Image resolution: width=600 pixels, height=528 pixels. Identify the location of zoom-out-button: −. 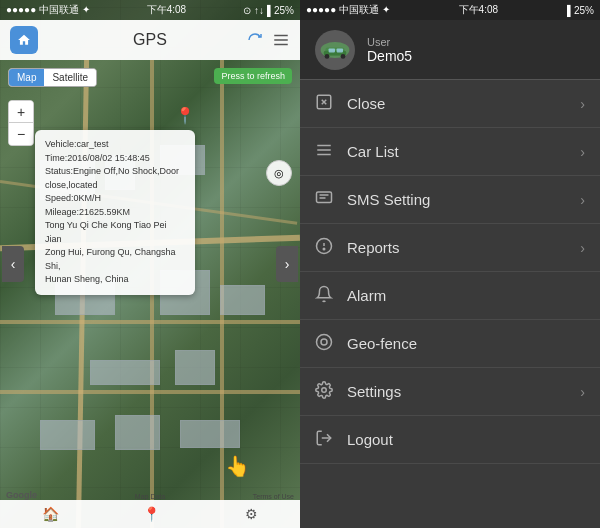
(21, 134).